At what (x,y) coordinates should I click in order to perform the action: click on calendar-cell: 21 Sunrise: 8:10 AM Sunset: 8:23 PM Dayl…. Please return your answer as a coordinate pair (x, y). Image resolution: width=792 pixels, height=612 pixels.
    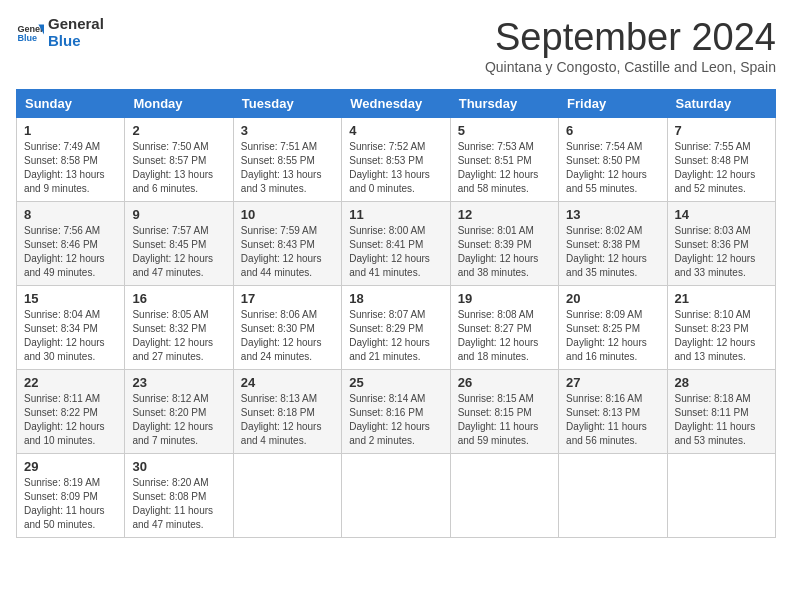
    Looking at the image, I should click on (721, 328).